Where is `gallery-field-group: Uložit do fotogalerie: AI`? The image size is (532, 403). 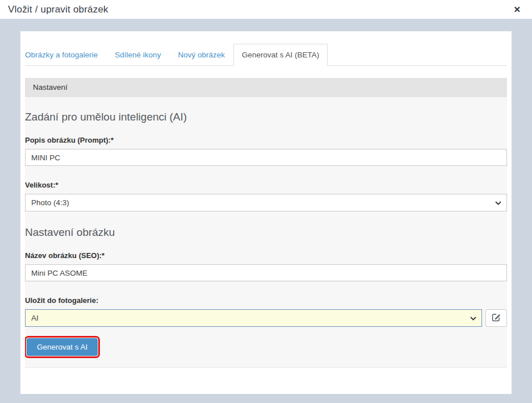
gallery-field-group: Uložit do fotogalerie: AI is located at coordinates (266, 311).